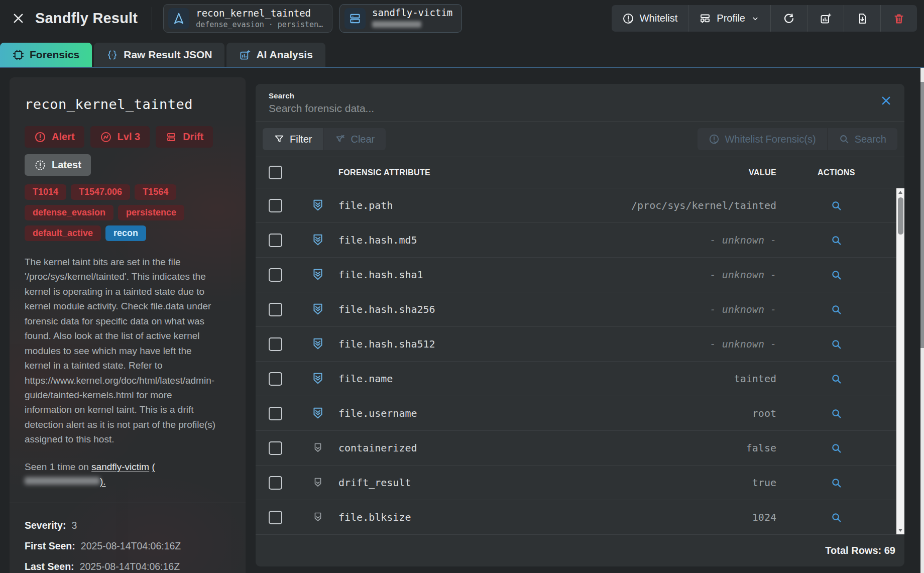 Image resolution: width=924 pixels, height=573 pixels. Describe the element at coordinates (762, 139) in the screenshot. I see `whitelist-forensics-button: Whitelist Forensic(s)` at that location.